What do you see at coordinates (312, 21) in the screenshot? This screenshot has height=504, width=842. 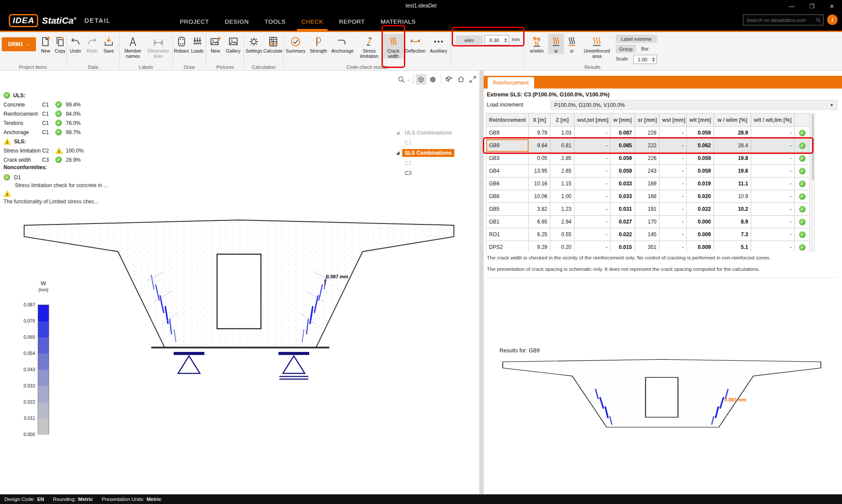 I see `menu-check: CHECK` at bounding box center [312, 21].